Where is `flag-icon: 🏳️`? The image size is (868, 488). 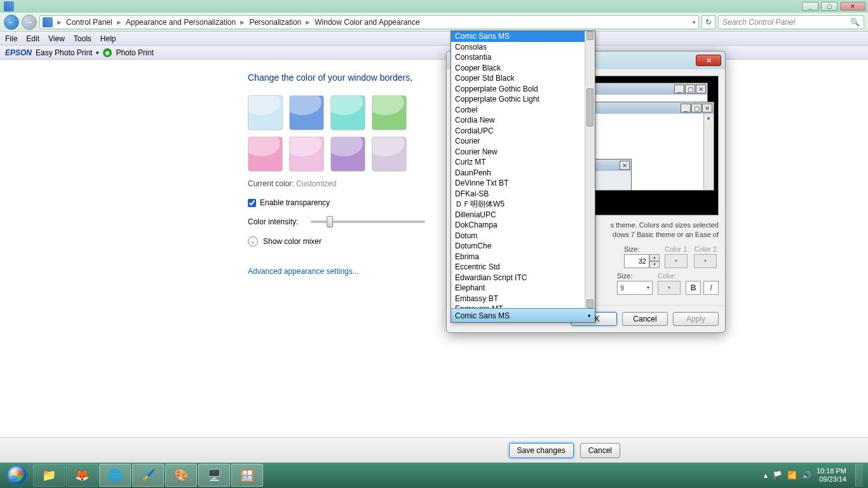 flag-icon: 🏳️ is located at coordinates (778, 475).